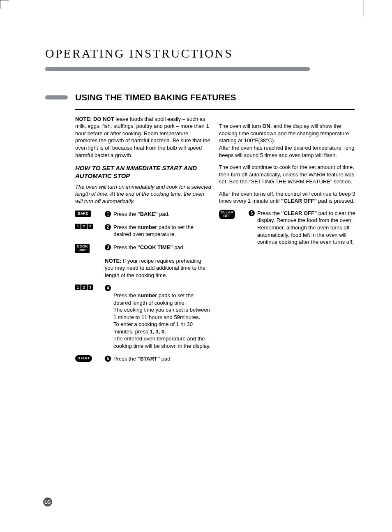  I want to click on note-body: leave foods that spoil easily – such as …, so click(143, 137).